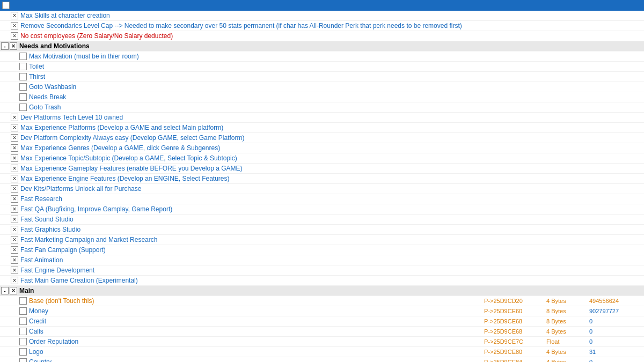  What do you see at coordinates (322, 57) in the screenshot?
I see `table-row: Max Motivation (must be in thier room) <…` at bounding box center [322, 57].